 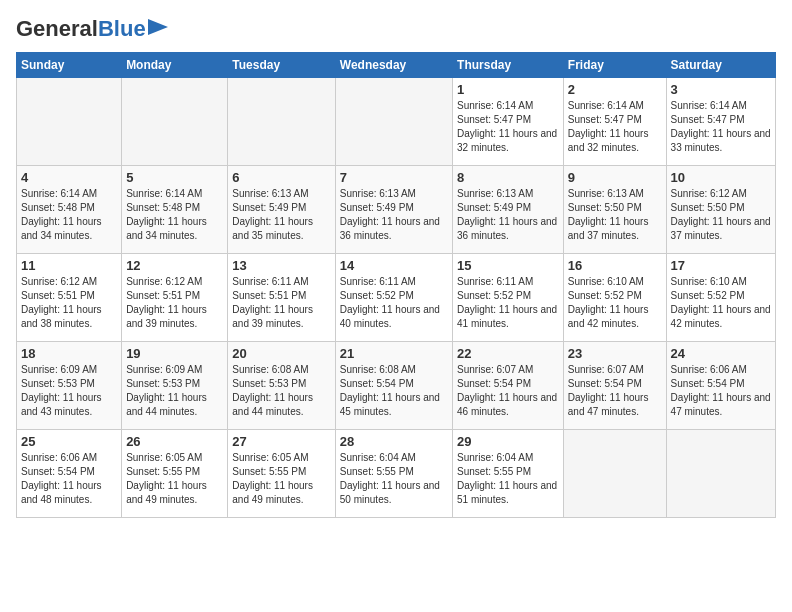 What do you see at coordinates (720, 66) in the screenshot?
I see `header-saturday: Saturday` at bounding box center [720, 66].